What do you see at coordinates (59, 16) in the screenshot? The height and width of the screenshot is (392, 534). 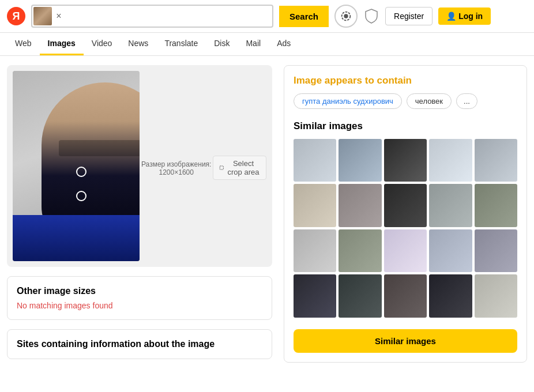 I see `clear-search-button: ×` at bounding box center [59, 16].